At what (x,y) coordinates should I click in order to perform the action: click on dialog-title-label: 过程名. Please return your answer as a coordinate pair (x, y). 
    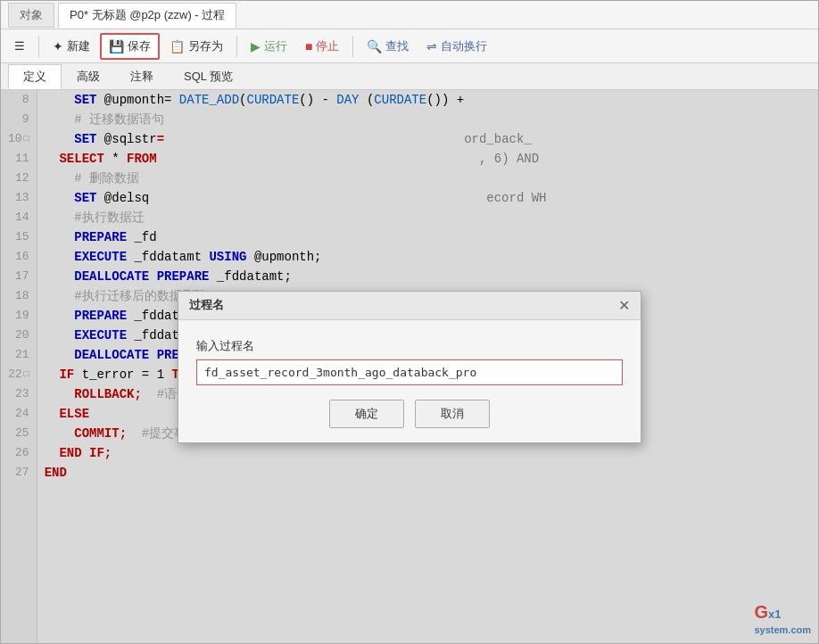
    Looking at the image, I should click on (207, 305).